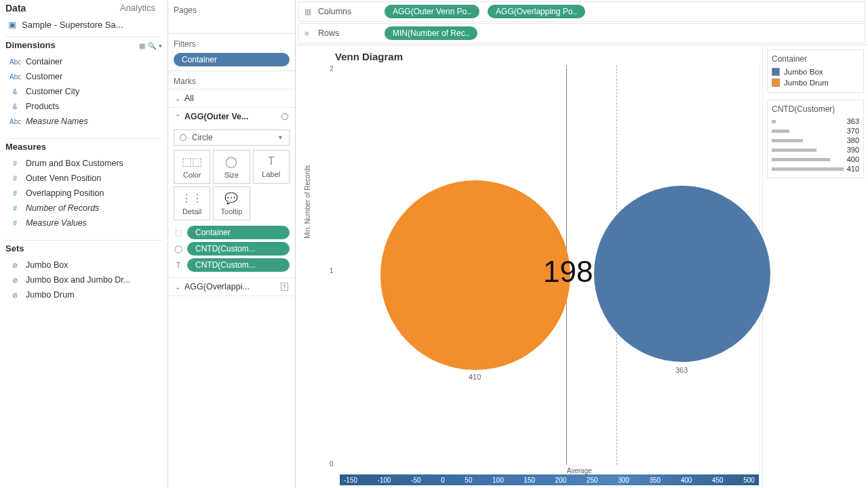 The height and width of the screenshot is (488, 868). Describe the element at coordinates (84, 26) in the screenshot. I see `datasource-row: ▣ Sample - Superstore Sa...` at that location.